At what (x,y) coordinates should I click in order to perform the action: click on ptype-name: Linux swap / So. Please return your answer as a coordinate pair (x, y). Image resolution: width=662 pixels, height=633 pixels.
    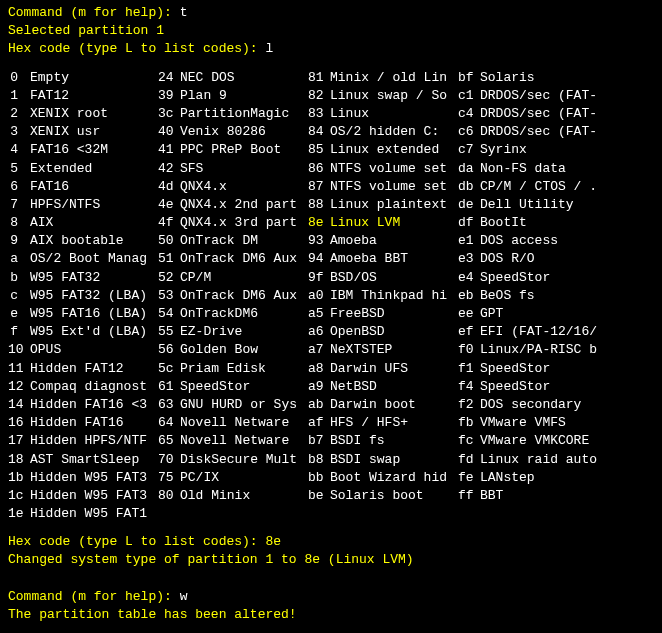
    Looking at the image, I should click on (394, 96).